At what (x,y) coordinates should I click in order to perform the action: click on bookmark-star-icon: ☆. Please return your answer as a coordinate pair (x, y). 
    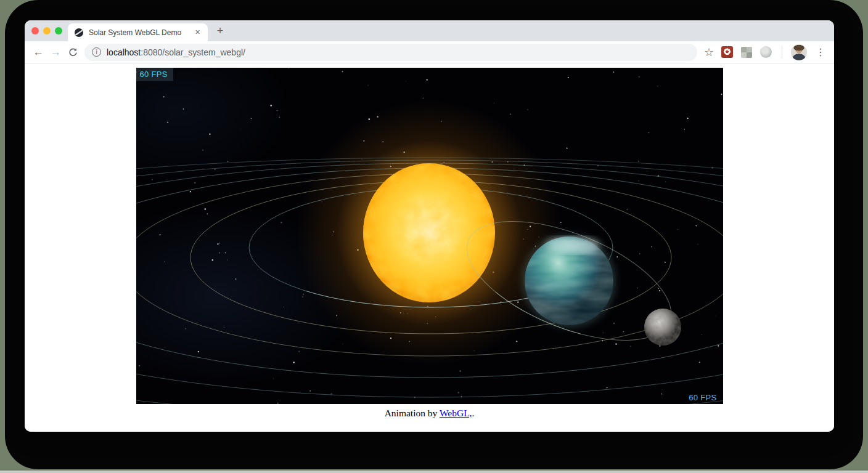
    Looking at the image, I should click on (709, 52).